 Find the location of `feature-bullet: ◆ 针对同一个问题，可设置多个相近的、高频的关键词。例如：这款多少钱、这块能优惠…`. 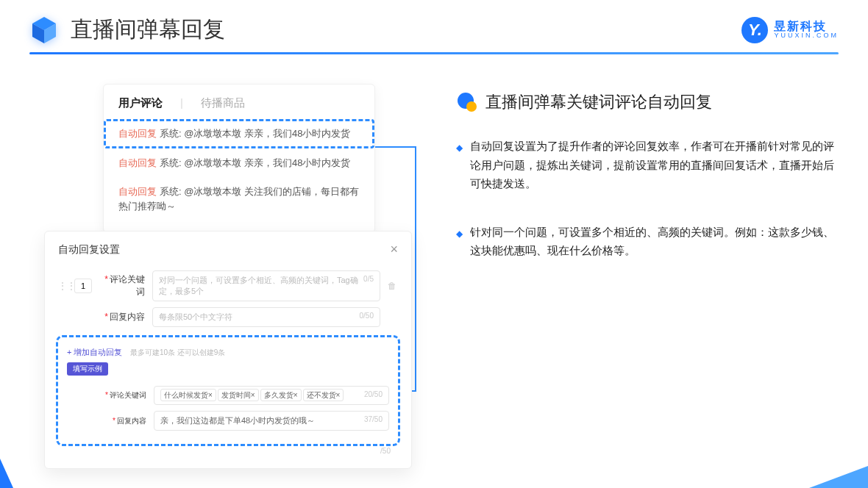

feature-bullet: ◆ 针对同一个问题，可设置多个相近的、高频的关键词。例如：这款多少钱、这块能优惠… is located at coordinates (647, 241).